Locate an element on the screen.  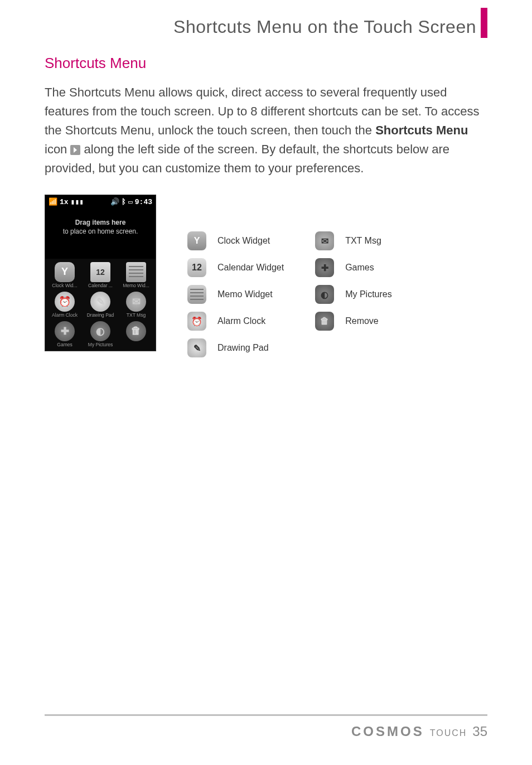
intro-paragraph: The Shortcuts Menu allows quick, direct … is located at coordinates (266, 130).